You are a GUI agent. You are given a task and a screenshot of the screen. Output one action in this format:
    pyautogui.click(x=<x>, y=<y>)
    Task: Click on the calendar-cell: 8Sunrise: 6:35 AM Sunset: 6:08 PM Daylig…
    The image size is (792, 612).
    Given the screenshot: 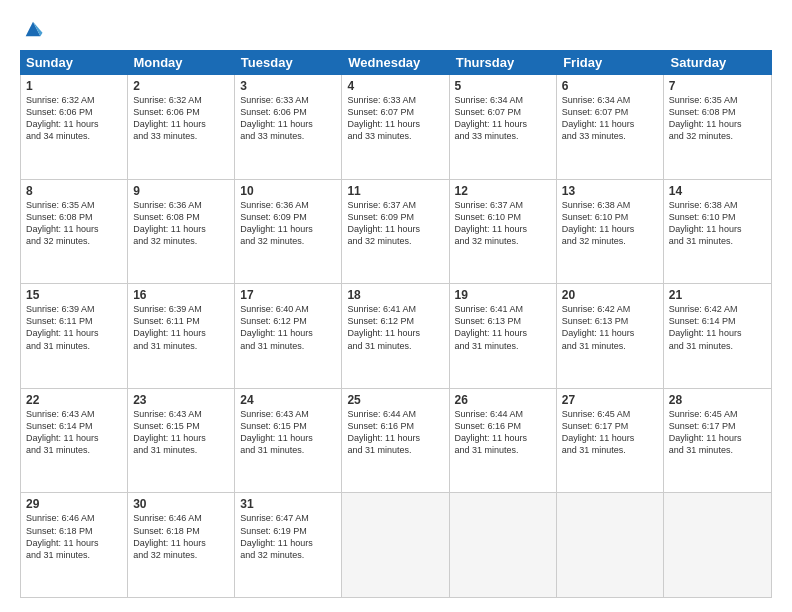 What is the action you would take?
    pyautogui.click(x=74, y=232)
    